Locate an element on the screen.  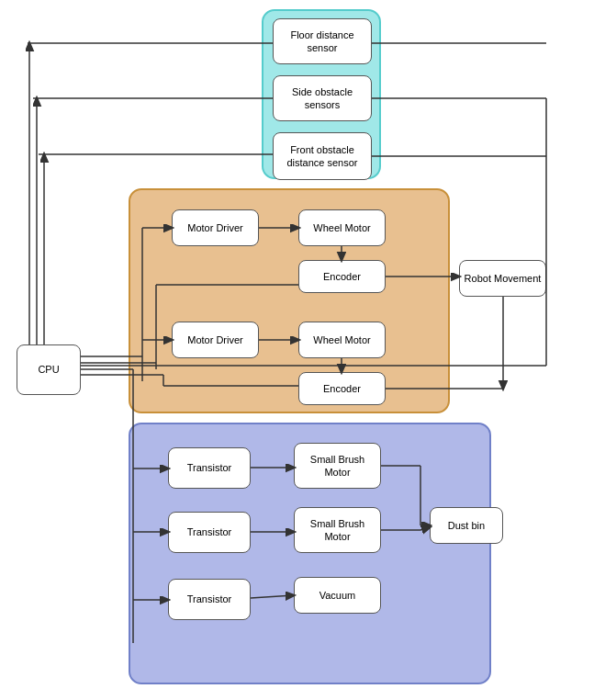
robot-movement: Robot Movement is located at coordinates (503, 278).